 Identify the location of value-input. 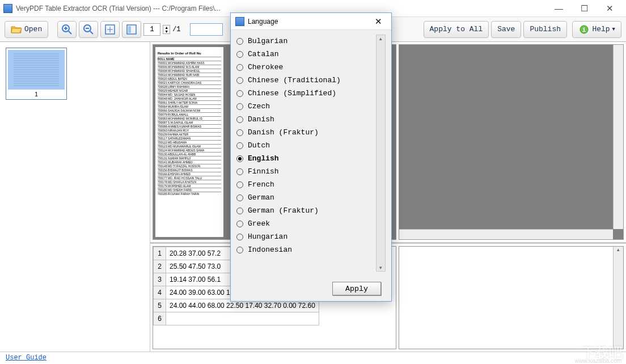
(206, 29).